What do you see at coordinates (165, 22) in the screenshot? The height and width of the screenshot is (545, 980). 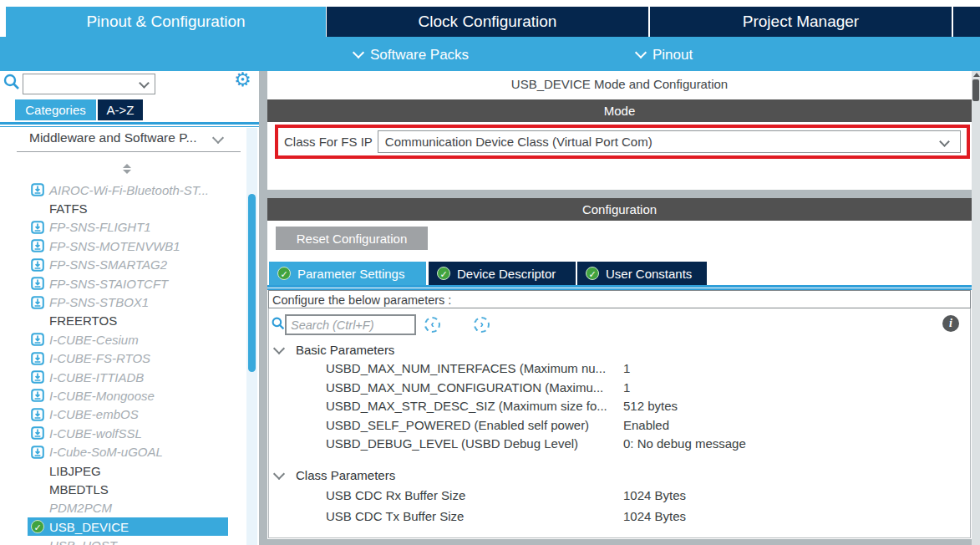 I see `tab-pinout-configuration: Pinout & Configuration` at bounding box center [165, 22].